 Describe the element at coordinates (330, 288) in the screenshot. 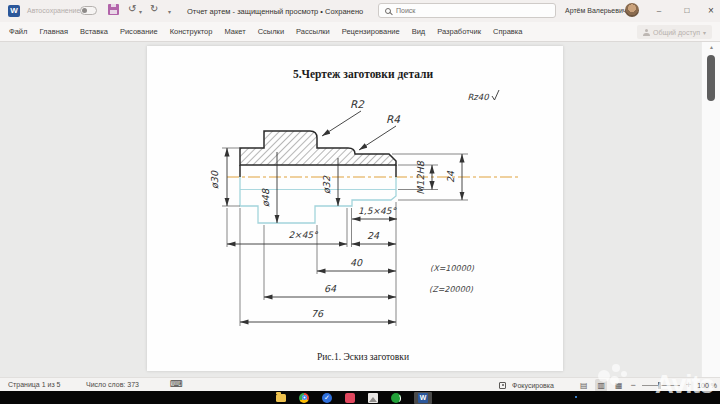

I see `dim-l64: 64` at that location.